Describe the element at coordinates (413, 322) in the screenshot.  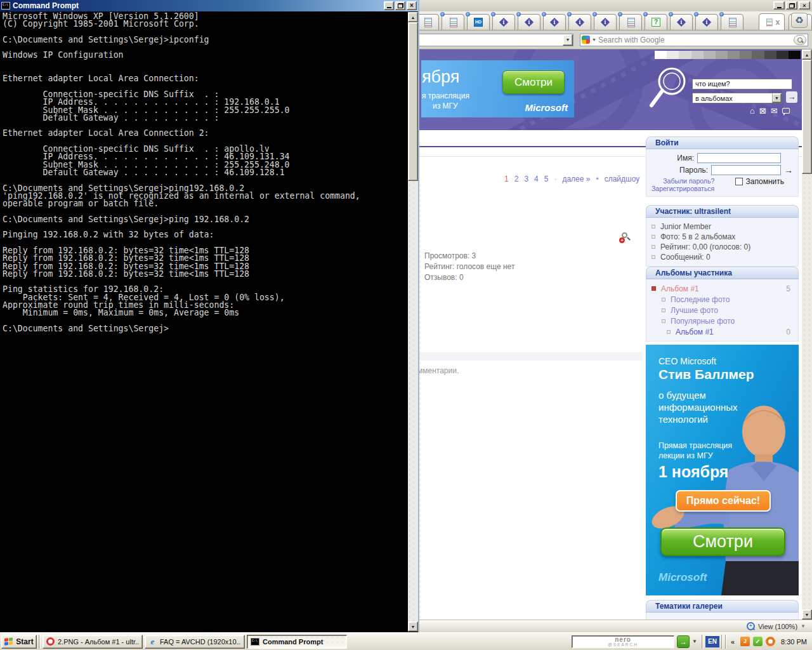
I see `cmd-scrollbar: ▲ ▼` at that location.